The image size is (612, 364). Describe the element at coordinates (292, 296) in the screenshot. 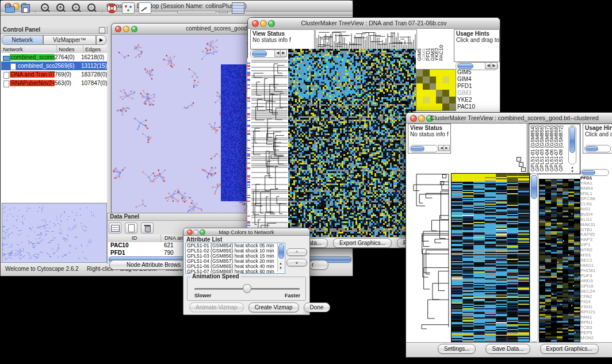

I see `faster-label: Faster` at that location.